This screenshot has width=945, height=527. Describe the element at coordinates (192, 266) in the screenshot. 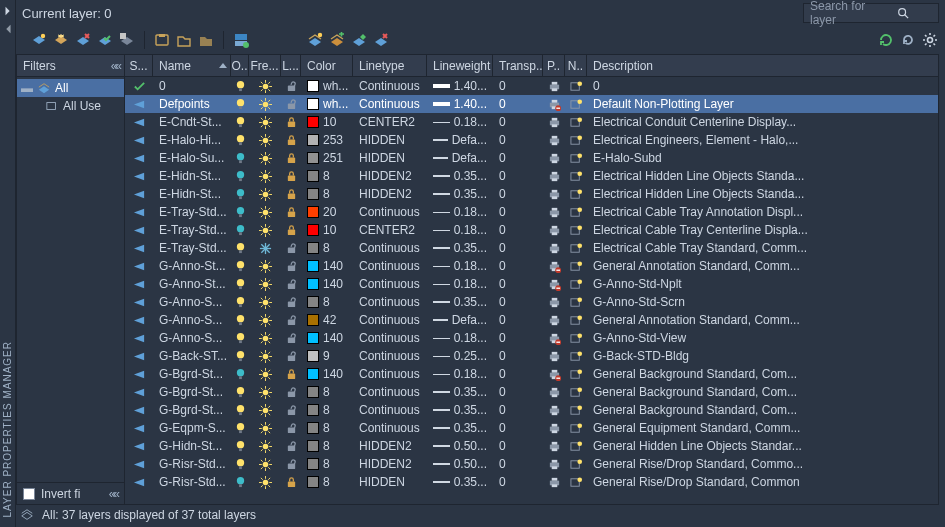

I see `cell-name: G-Anno-St...` at that location.